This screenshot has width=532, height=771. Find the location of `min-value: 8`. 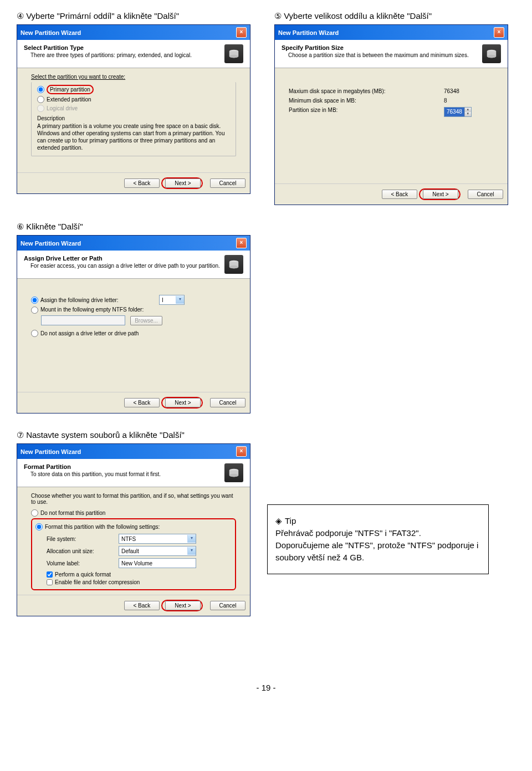

min-value: 8 is located at coordinates (469, 101).